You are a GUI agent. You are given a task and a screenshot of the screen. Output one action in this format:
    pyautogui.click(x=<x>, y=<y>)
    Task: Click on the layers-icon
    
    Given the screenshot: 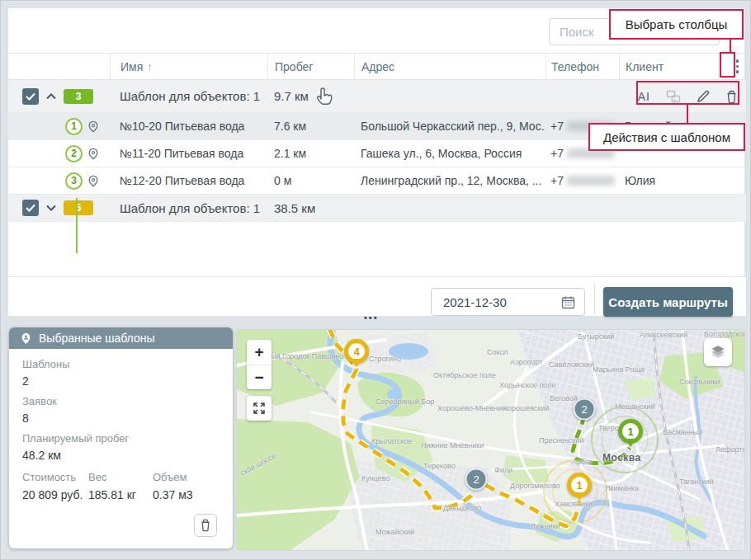 What is the action you would take?
    pyautogui.click(x=718, y=352)
    